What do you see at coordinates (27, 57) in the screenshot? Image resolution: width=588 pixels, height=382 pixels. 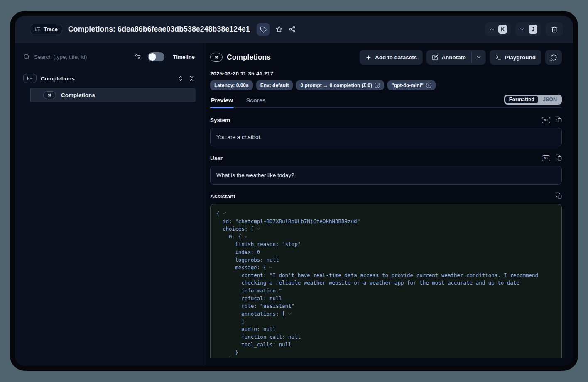 I see `search-icon` at bounding box center [27, 57].